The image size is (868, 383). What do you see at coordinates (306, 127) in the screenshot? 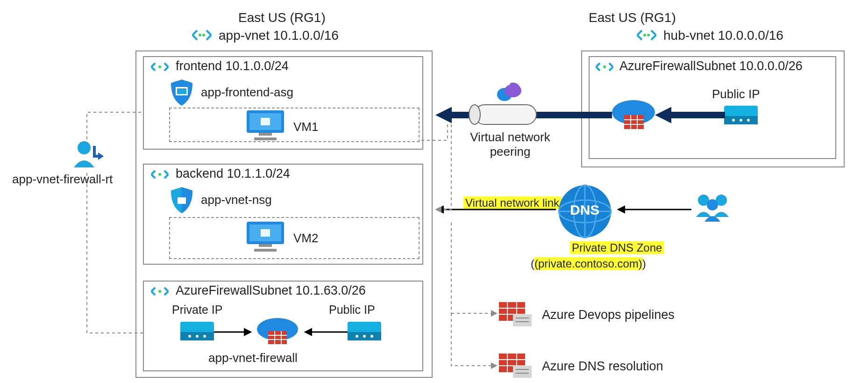
I see `vm1-label: VM1` at bounding box center [306, 127].